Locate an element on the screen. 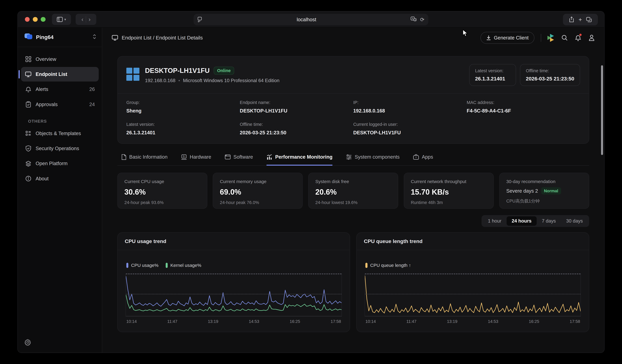  cpu-queue-plot is located at coordinates (473, 295).